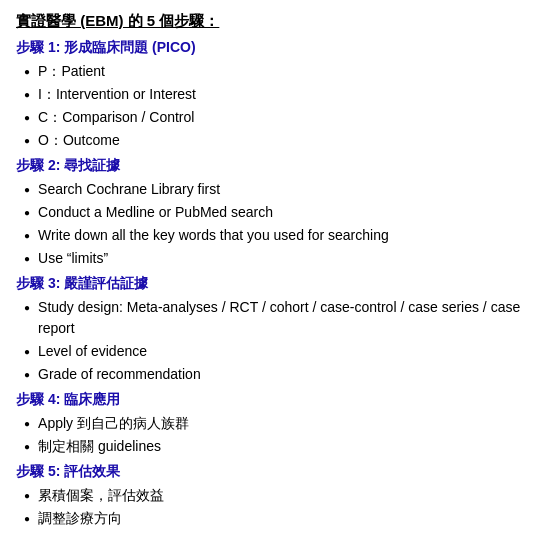 This screenshot has height=539, width=560. What do you see at coordinates (284, 258) in the screenshot?
I see `list-item: Use “limits”` at bounding box center [284, 258].